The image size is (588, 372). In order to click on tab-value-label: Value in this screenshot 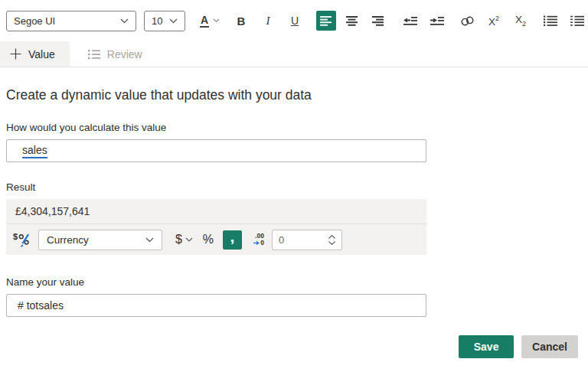, I will do `click(41, 54)`.